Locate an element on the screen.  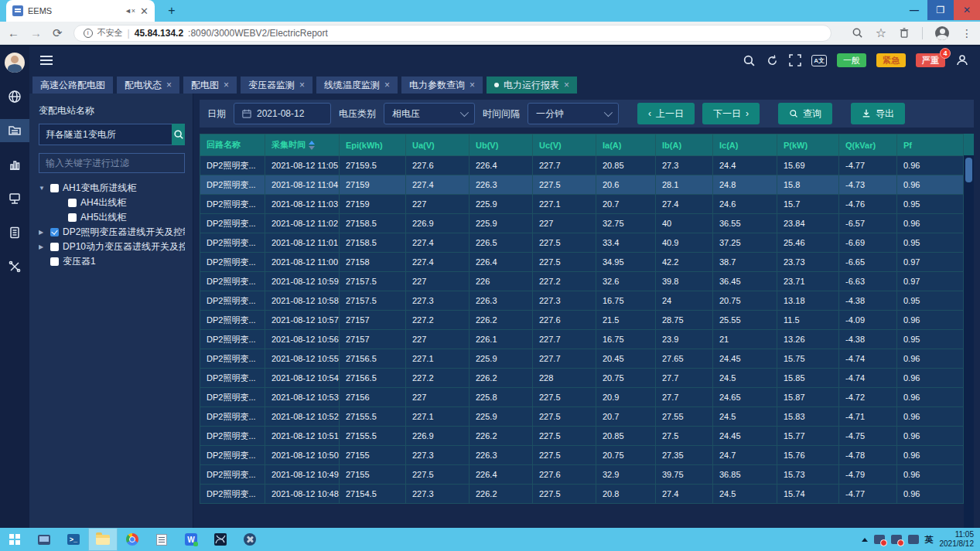
tab-item: 高速公路配电图 is located at coordinates (73, 85).